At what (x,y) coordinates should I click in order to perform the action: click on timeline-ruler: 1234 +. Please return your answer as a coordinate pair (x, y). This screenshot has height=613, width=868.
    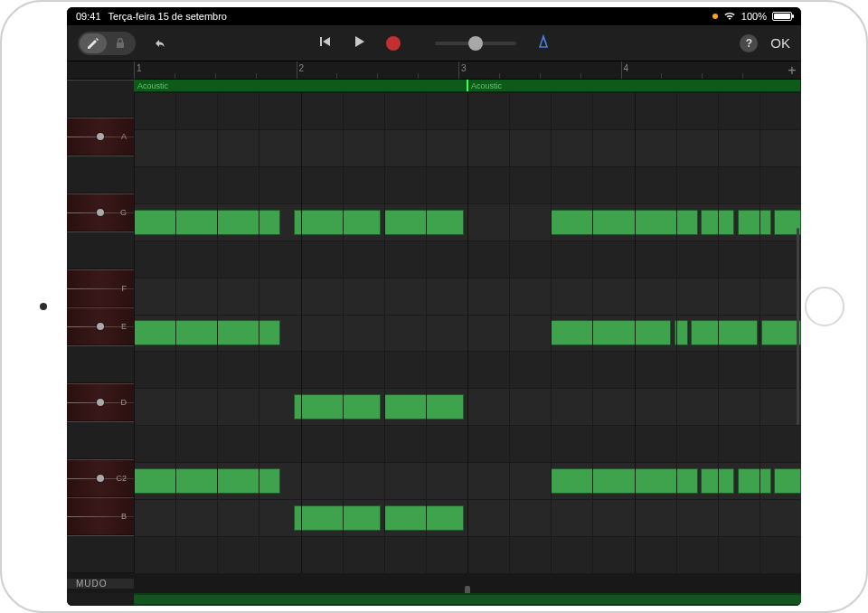
    Looking at the image, I should click on (434, 71).